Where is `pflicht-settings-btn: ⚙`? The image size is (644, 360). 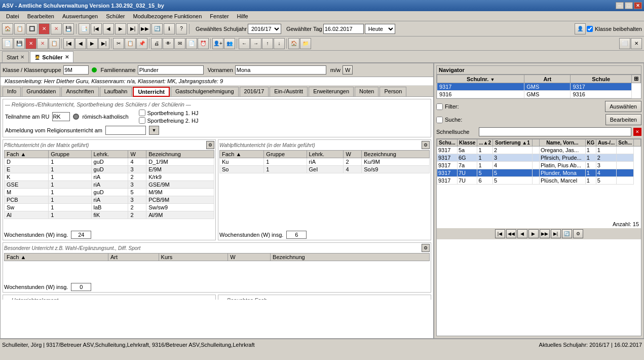
pflicht-settings-btn: ⚙ is located at coordinates (210, 145).